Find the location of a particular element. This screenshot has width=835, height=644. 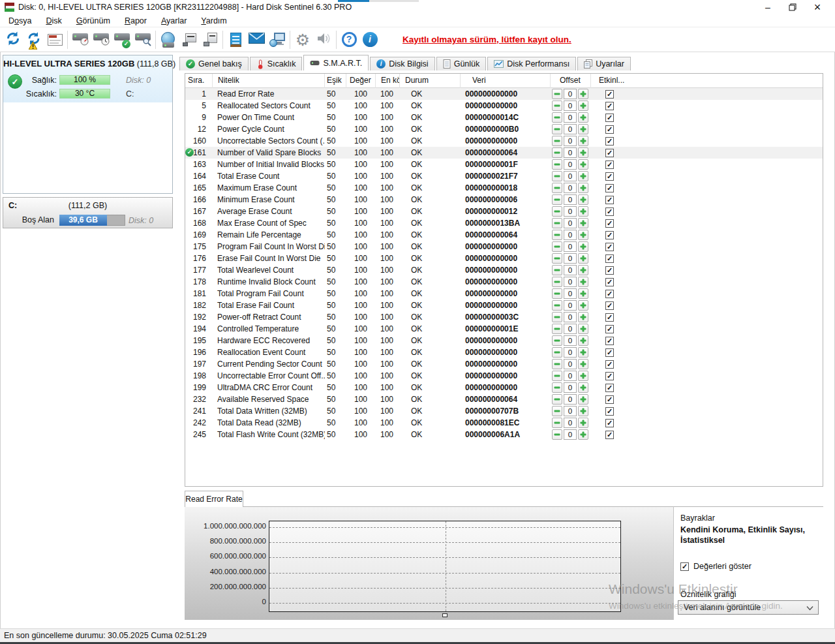

tab-disk-performansi: Disk Performansı is located at coordinates (532, 64).